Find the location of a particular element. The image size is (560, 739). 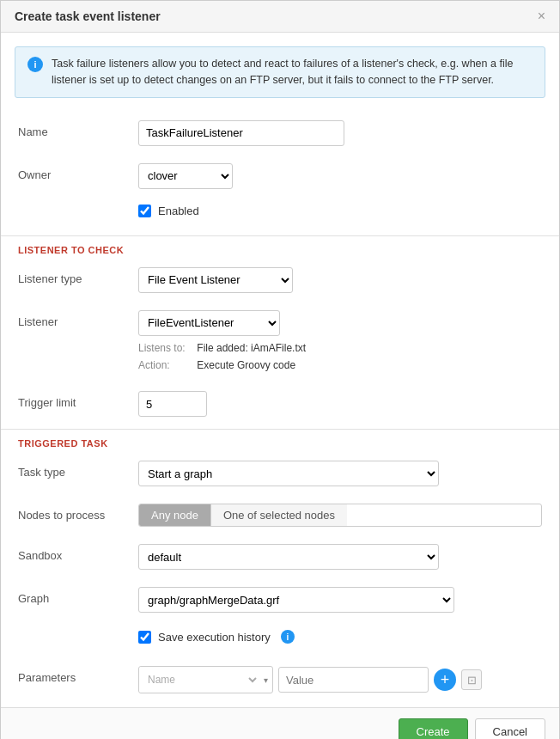

enabled-checkbox-row: Enabled is located at coordinates (168, 211).